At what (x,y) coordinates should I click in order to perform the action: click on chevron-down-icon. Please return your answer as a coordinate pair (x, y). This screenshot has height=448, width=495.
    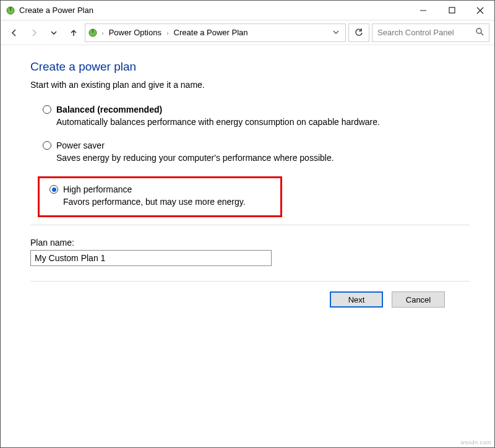
    Looking at the image, I should click on (336, 33).